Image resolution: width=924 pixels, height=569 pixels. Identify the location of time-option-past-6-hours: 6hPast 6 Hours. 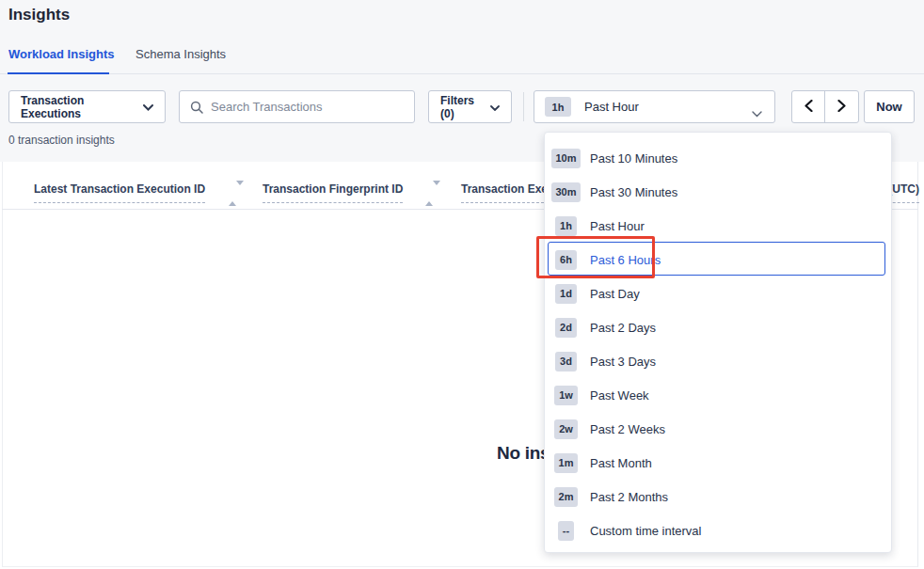
(718, 260).